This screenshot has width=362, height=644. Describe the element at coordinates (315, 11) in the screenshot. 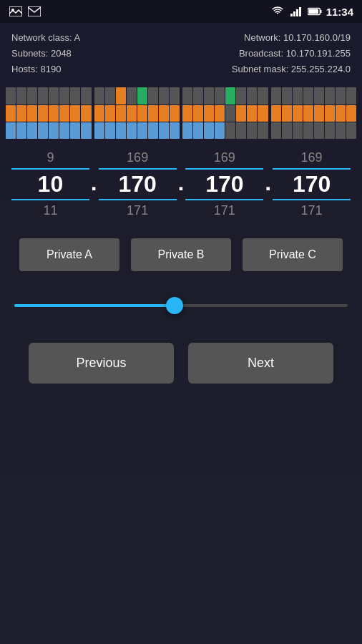

I see `battery-icon` at that location.